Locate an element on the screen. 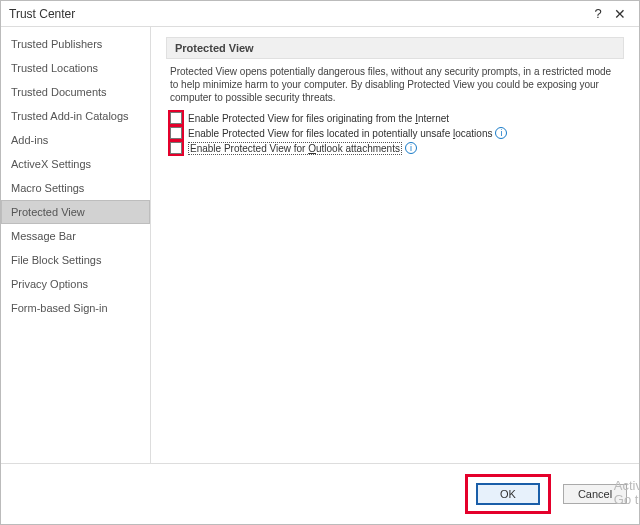  sidebar-item-message-bar: Message Bar is located at coordinates (76, 236).